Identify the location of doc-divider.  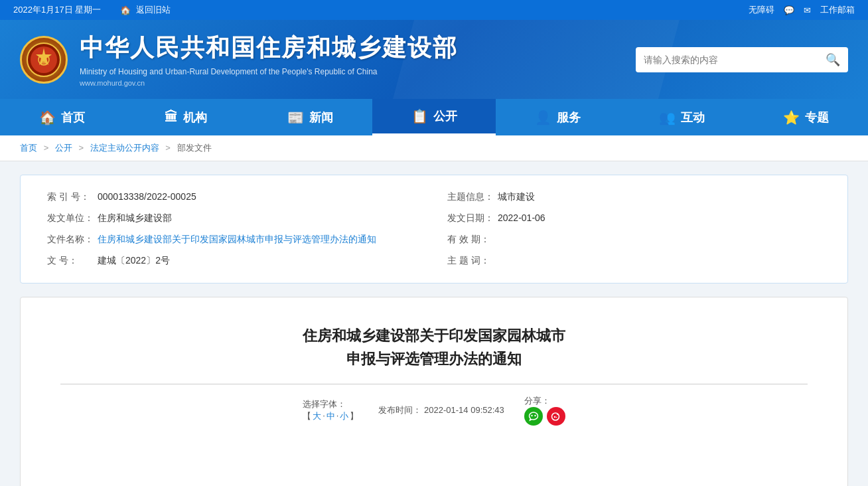
(434, 384).